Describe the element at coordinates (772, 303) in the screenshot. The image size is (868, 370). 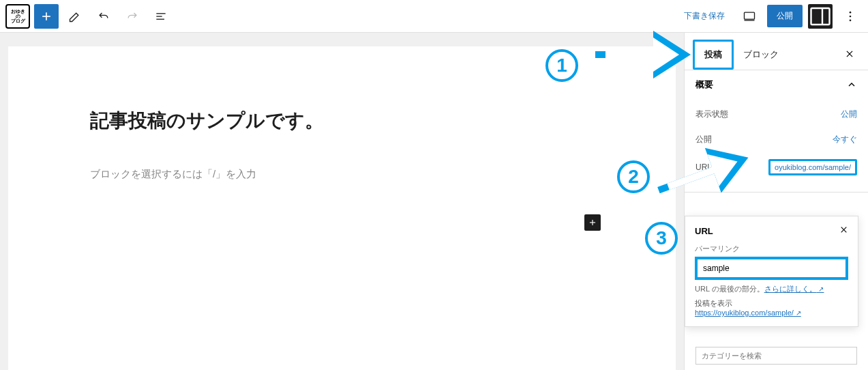
I see `view-post-label: 投稿を表示` at that location.